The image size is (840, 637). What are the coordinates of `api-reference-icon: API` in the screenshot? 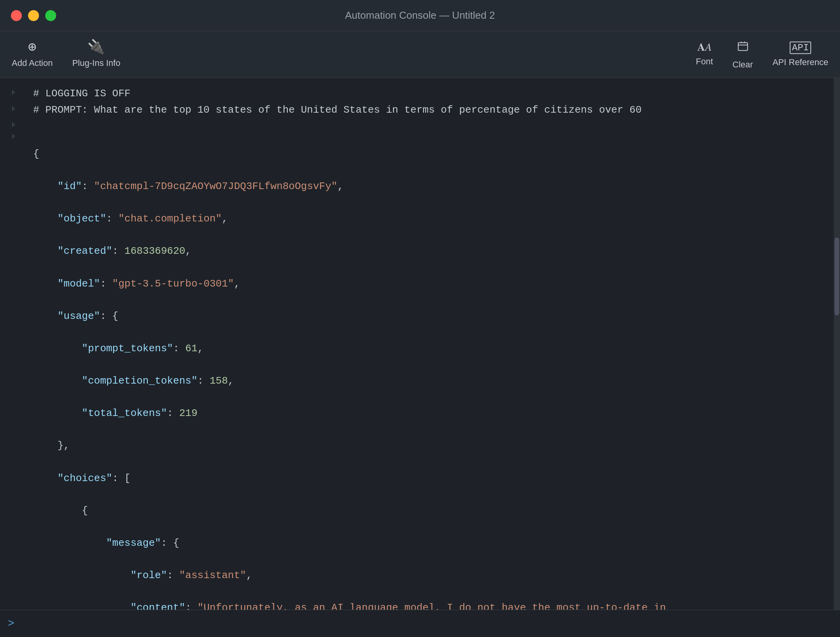 It's located at (800, 48).